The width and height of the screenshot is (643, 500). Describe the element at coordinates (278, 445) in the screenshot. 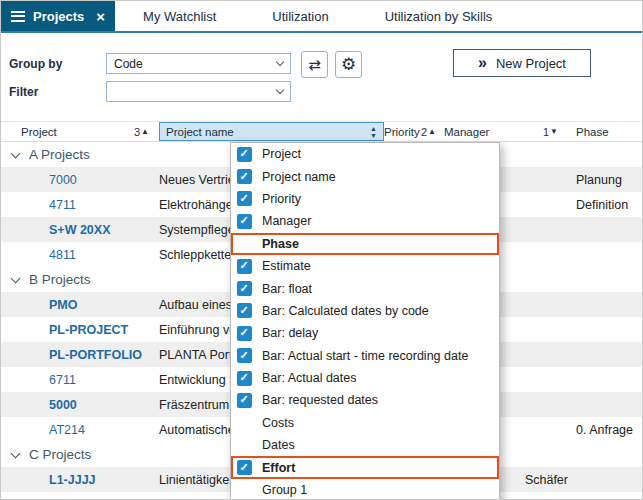

I see `menu-item-label: Dates` at that location.